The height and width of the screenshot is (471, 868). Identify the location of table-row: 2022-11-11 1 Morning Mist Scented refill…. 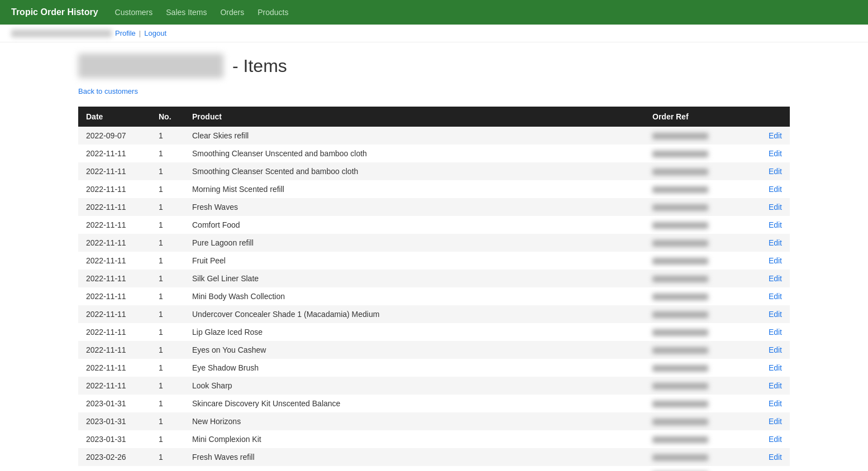
(434, 189).